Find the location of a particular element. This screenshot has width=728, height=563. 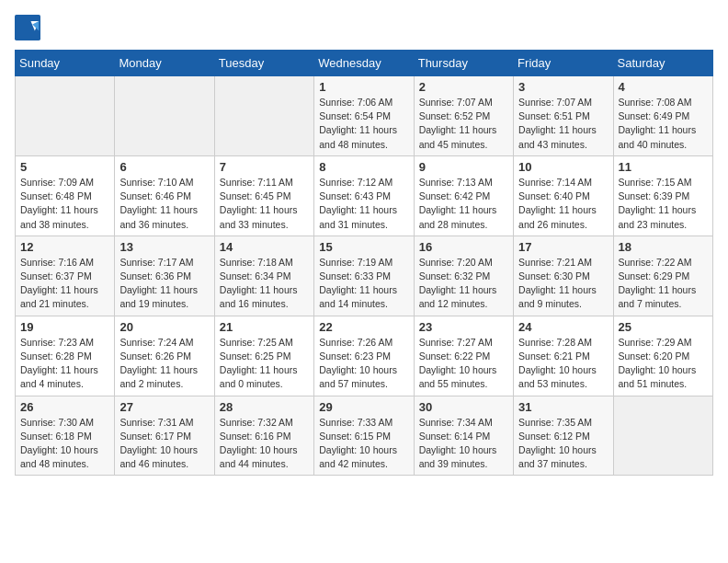

day-number: 22 is located at coordinates (364, 327).